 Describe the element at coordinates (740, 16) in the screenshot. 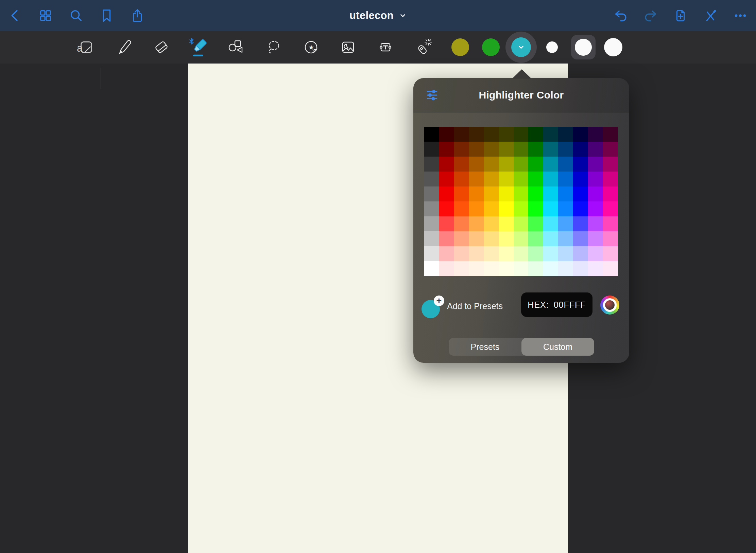

I see `more-options-button` at that location.